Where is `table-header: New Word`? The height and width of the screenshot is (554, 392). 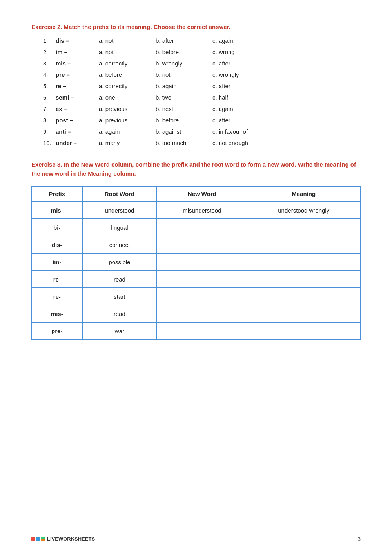
table-header: New Word is located at coordinates (202, 194).